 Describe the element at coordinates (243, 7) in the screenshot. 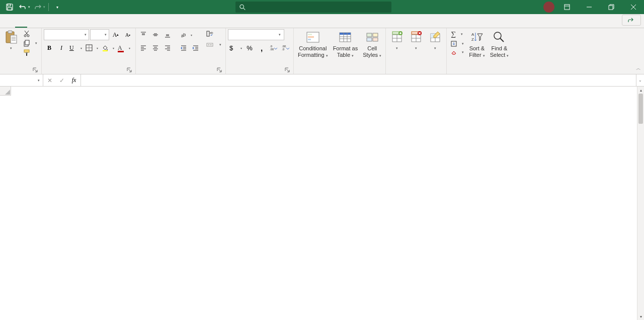

I see `search-icon` at that location.